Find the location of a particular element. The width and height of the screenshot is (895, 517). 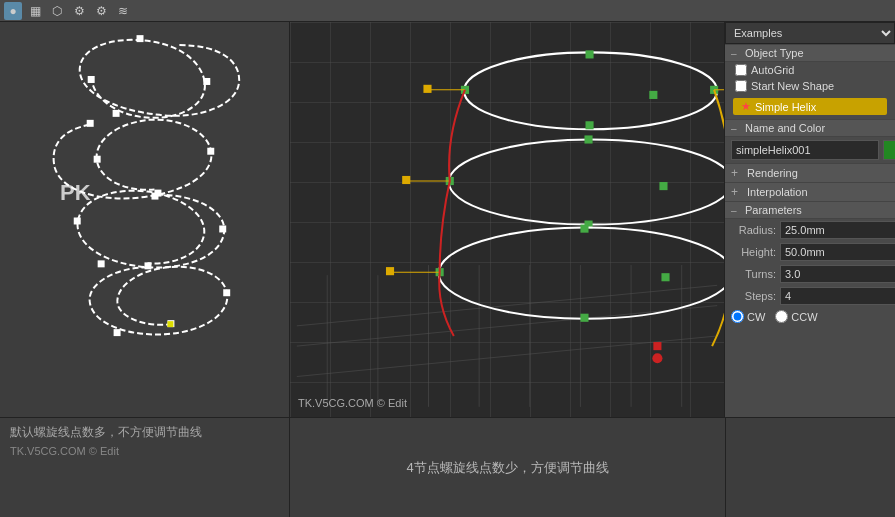

object-name-input is located at coordinates (805, 150).